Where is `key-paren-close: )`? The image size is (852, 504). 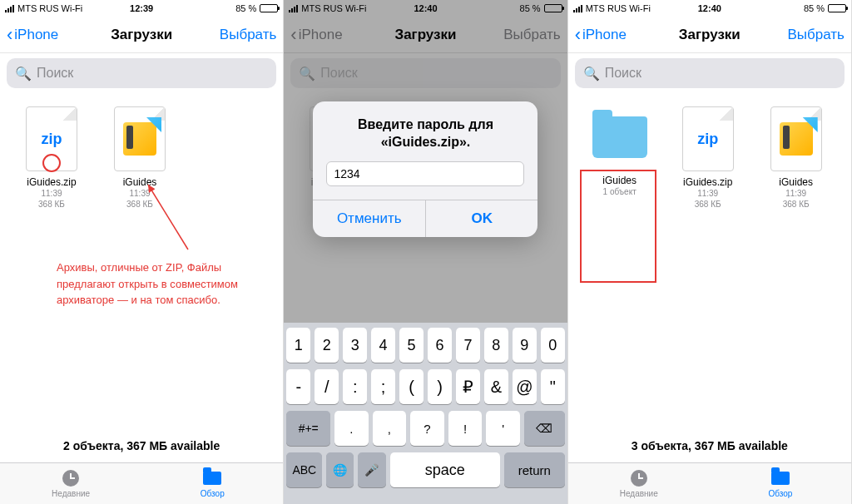 key-paren-close: ) is located at coordinates (439, 387).